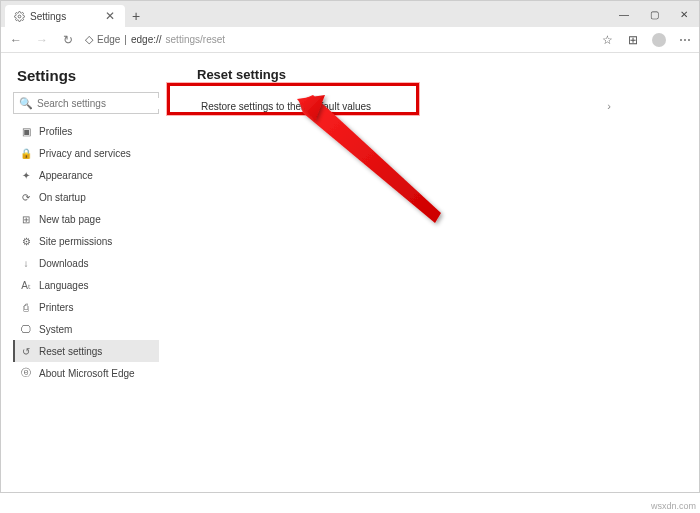 This screenshot has width=700, height=513. Describe the element at coordinates (86, 329) in the screenshot. I see `sidebar-item-system: 🖵System` at that location.